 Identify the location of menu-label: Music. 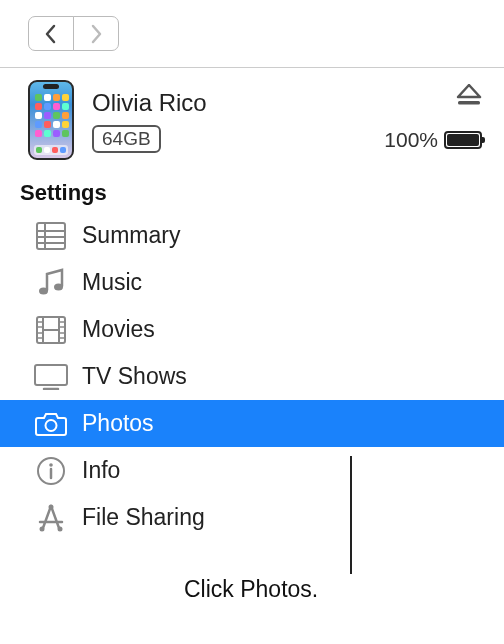
(112, 282).